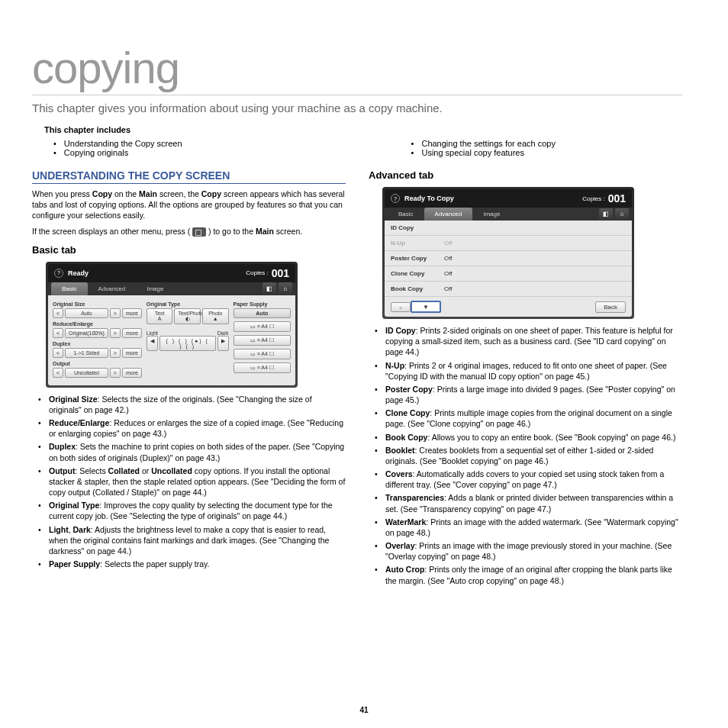  Describe the element at coordinates (534, 371) in the screenshot. I see `feature-item: N-Up: Prints 2 or 4 original images, red…` at that location.